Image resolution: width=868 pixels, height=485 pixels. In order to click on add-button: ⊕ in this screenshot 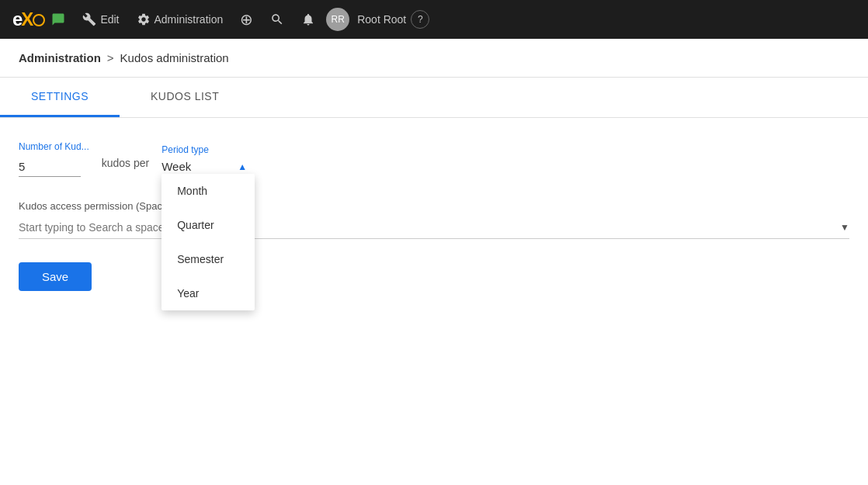, I will do `click(247, 19)`.